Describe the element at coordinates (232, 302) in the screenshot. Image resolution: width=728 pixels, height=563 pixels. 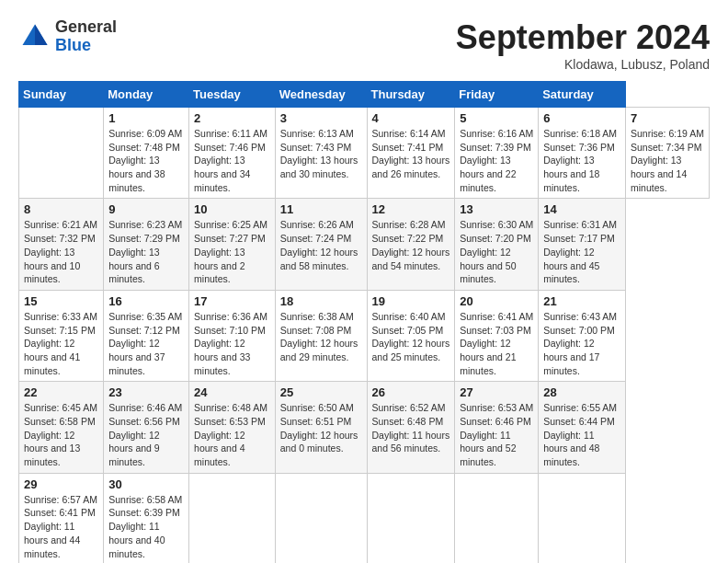
I see `day-number: 17` at that location.